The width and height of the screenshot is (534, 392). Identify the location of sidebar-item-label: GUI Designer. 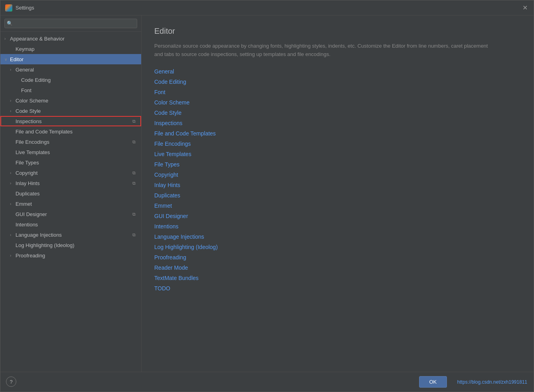
(72, 214).